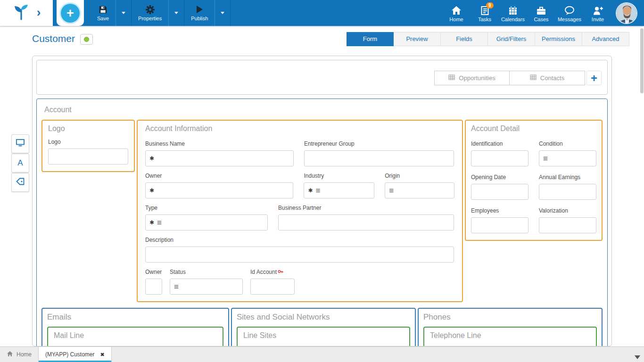 The height and width of the screenshot is (362, 644). What do you see at coordinates (513, 13) in the screenshot?
I see `nav-calendars: Calendars` at bounding box center [513, 13].